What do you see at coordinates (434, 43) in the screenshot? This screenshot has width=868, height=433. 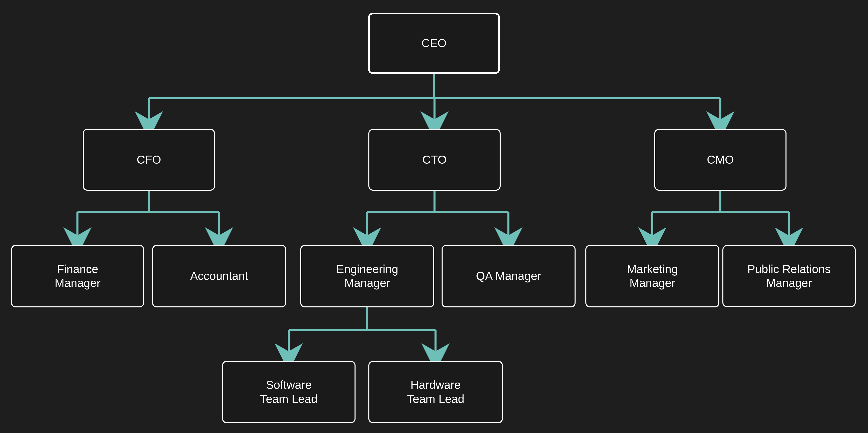 I see `node-ceo: CEO` at bounding box center [434, 43].